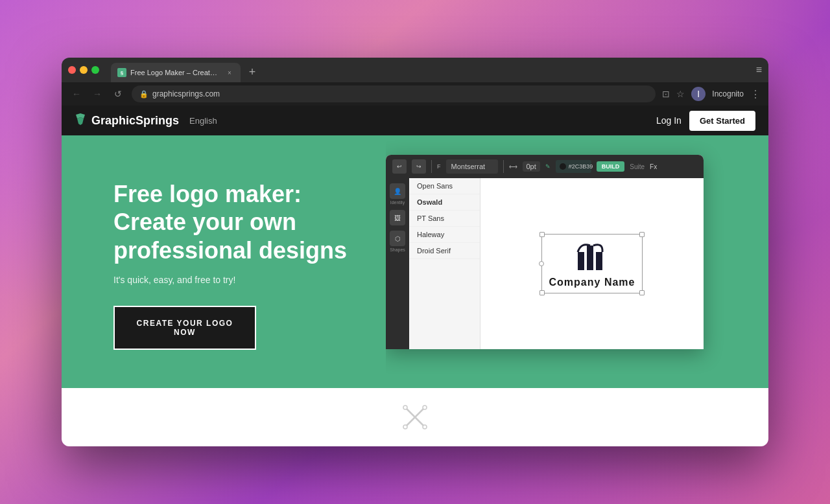 Image resolution: width=830 pixels, height=504 pixels. I want to click on hero-title-line1: Free logo maker:, so click(208, 194).